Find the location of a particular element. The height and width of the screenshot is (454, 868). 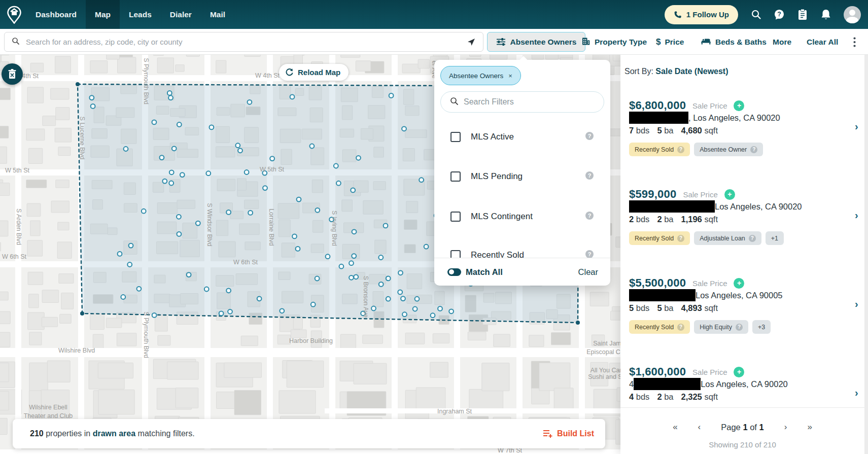

locate-icon is located at coordinates (471, 43).